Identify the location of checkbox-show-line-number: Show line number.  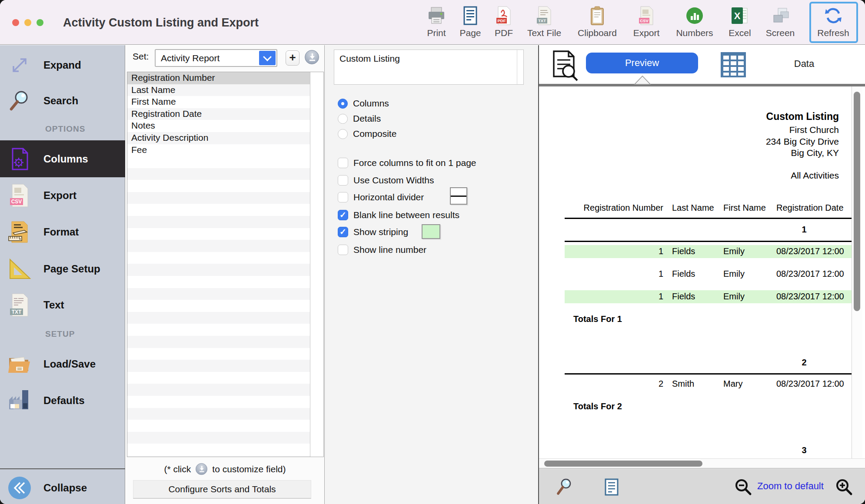
(382, 250).